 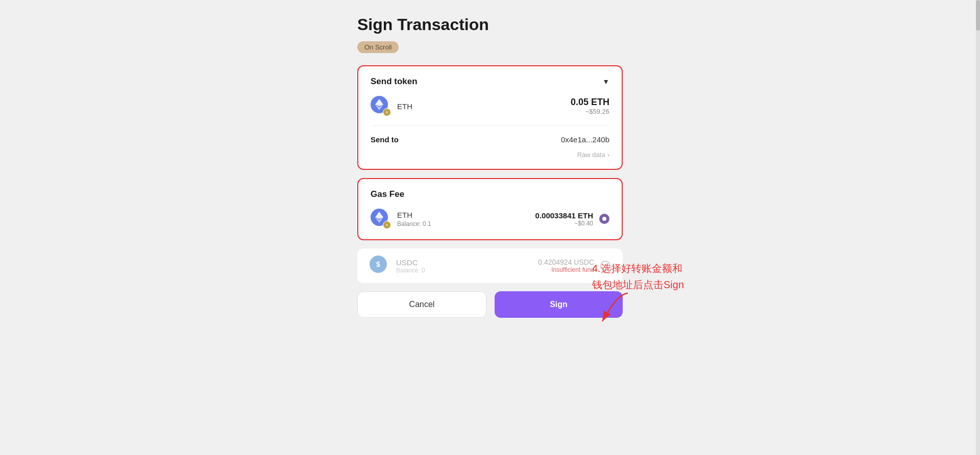 I want to click on cancel-button: Cancel, so click(x=422, y=305).